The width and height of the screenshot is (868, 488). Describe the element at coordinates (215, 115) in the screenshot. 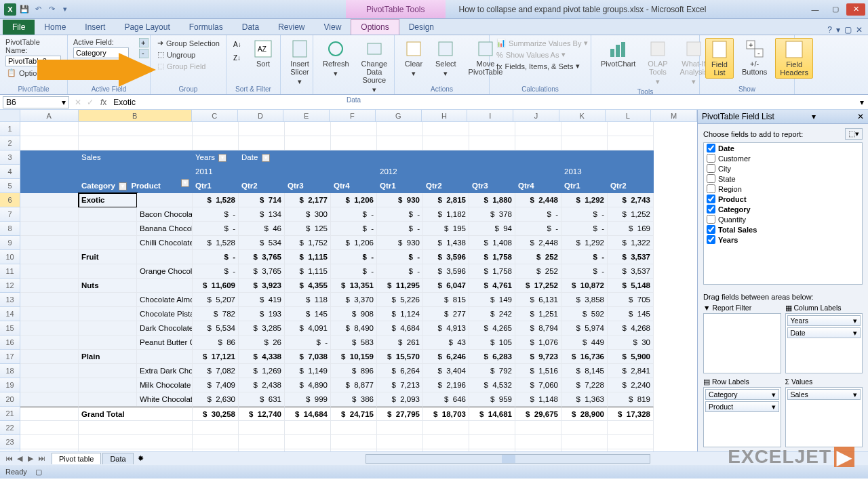

I see `col-header-C: C` at that location.